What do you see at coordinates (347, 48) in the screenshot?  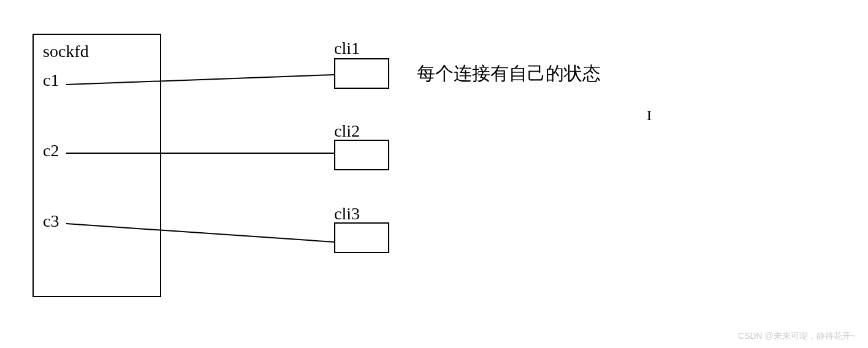 I see `client-label-1: cli1` at bounding box center [347, 48].